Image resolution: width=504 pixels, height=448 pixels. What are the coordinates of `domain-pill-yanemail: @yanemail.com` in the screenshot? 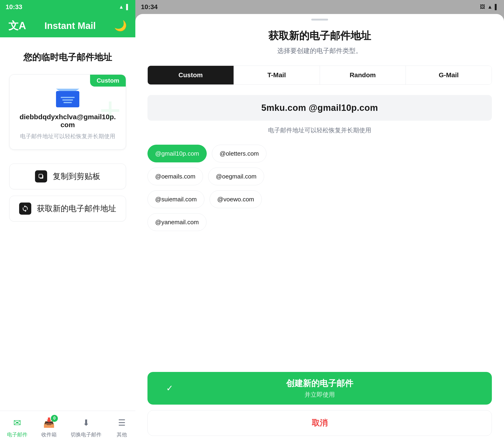 It's located at (177, 222).